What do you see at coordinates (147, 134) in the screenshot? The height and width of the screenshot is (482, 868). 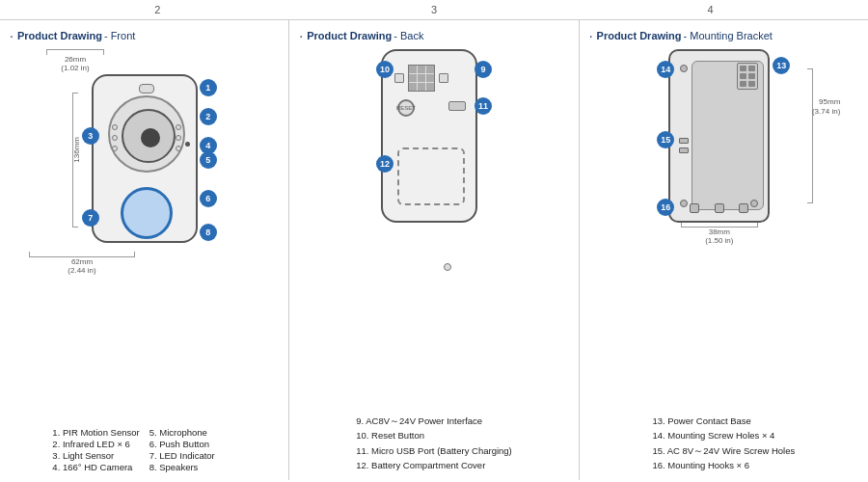 I see `lens-outer` at bounding box center [147, 134].